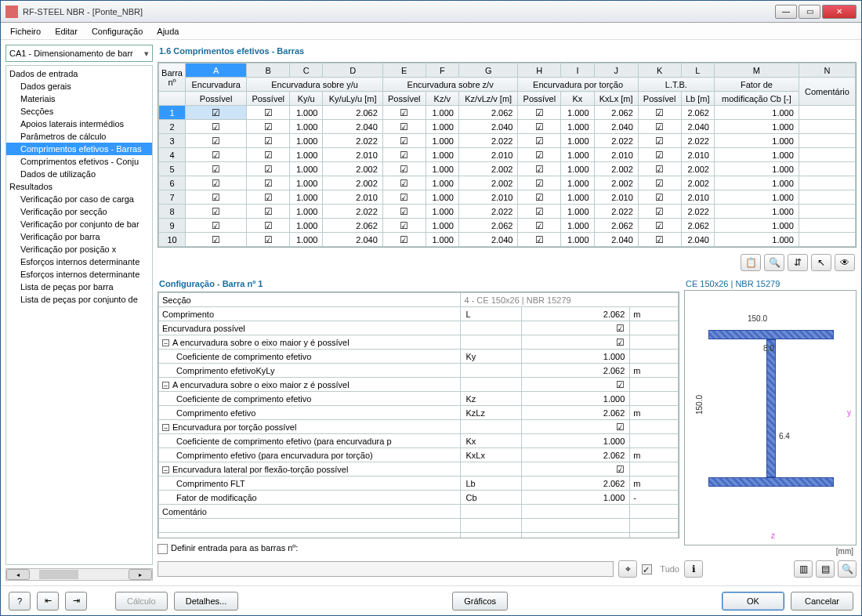 The width and height of the screenshot is (862, 616). I want to click on tree-dados-gerais: Dados gerais, so click(79, 86).